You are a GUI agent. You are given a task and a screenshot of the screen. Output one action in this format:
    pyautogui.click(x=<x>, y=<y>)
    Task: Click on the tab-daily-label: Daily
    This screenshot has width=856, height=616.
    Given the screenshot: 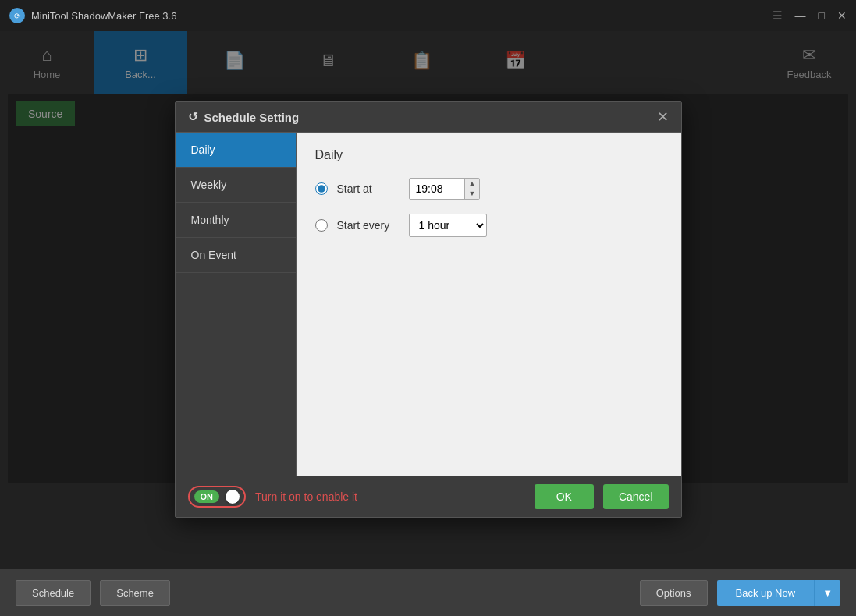 What is the action you would take?
    pyautogui.click(x=203, y=150)
    